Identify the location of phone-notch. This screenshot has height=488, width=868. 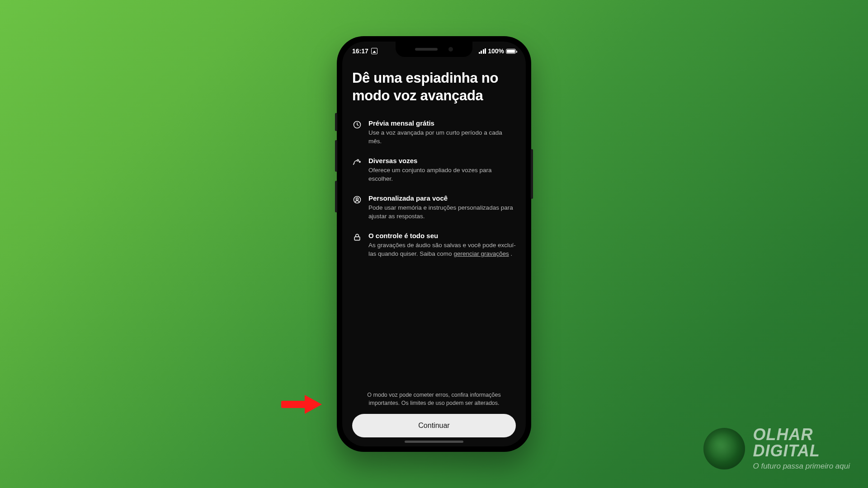
(434, 49).